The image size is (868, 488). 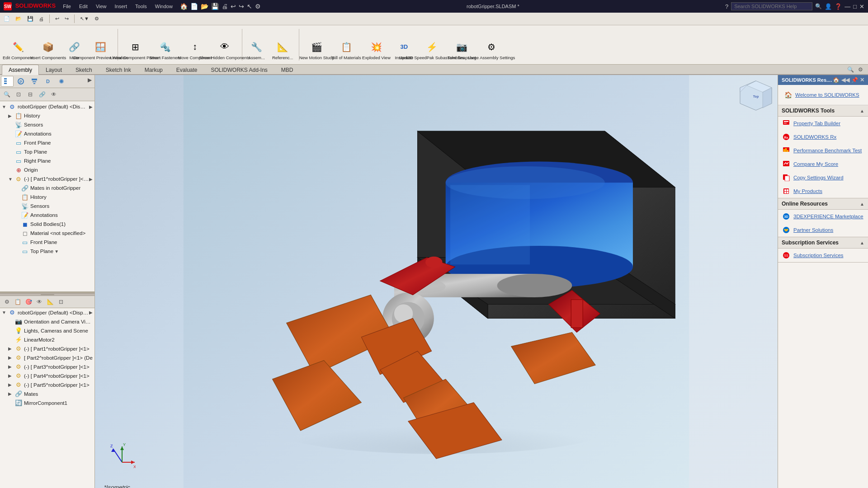 What do you see at coordinates (91, 179) in the screenshot?
I see `ft-part1-scroll: ▶` at bounding box center [91, 179].